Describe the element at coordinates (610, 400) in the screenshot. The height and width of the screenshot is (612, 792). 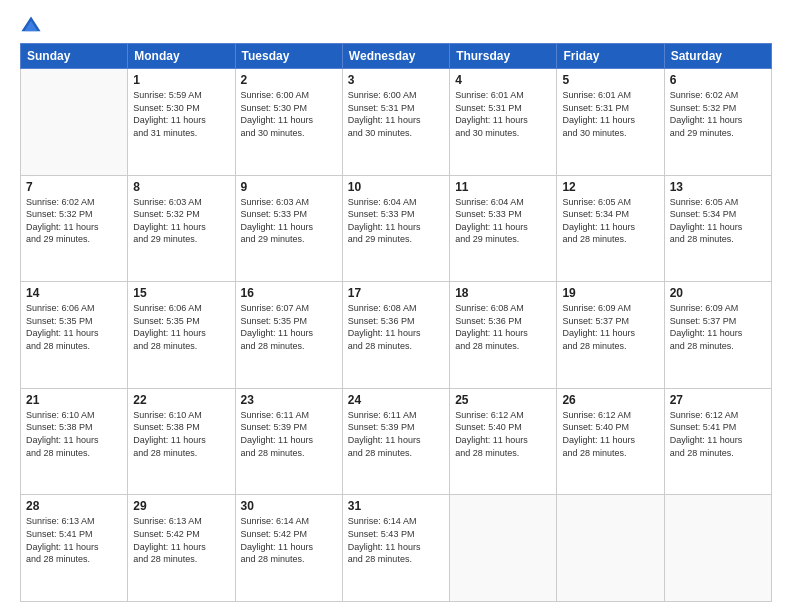
I see `day-number: 26` at that location.